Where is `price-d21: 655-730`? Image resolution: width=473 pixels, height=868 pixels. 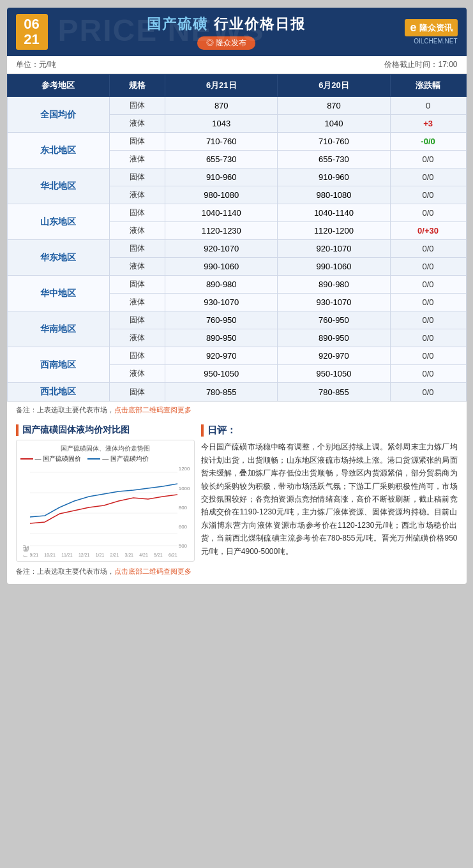
price-d21: 655-730 is located at coordinates (221, 160).